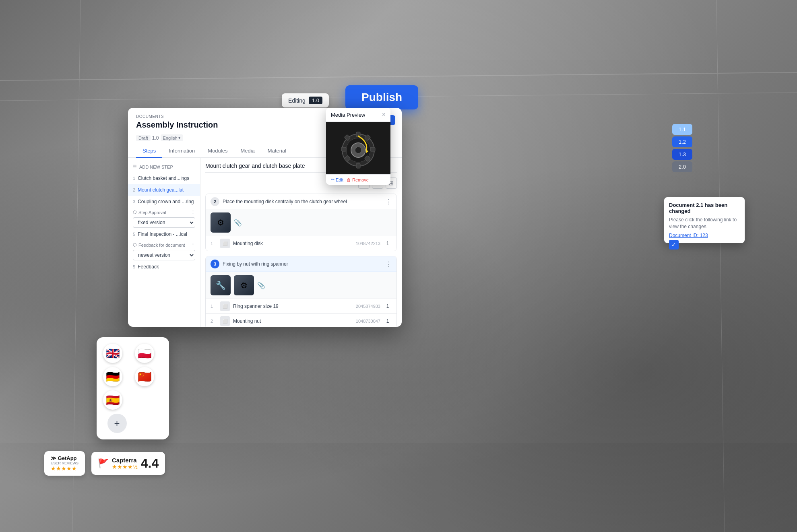 Image resolution: width=797 pixels, height=532 pixels. What do you see at coordinates (293, 306) in the screenshot?
I see `ring-spanner-name: Ring spanner size 19` at bounding box center [293, 306].